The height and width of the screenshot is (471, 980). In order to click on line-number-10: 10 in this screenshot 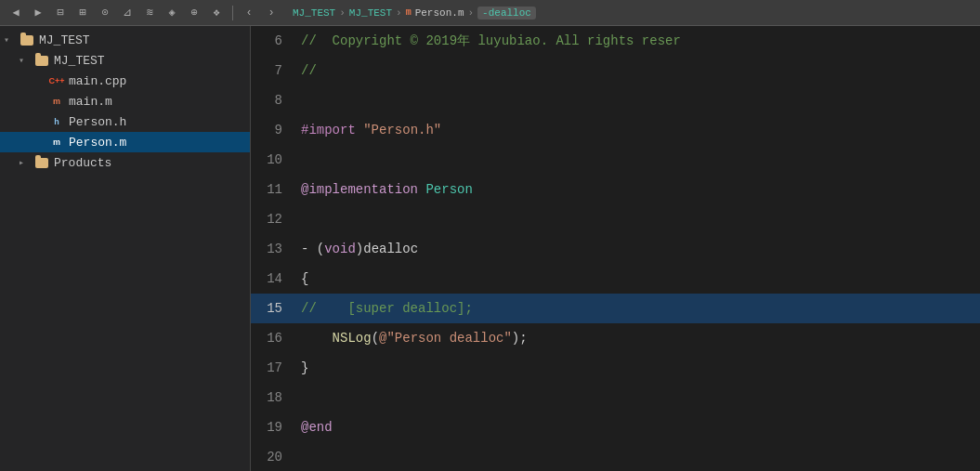, I will do `click(274, 160)`.